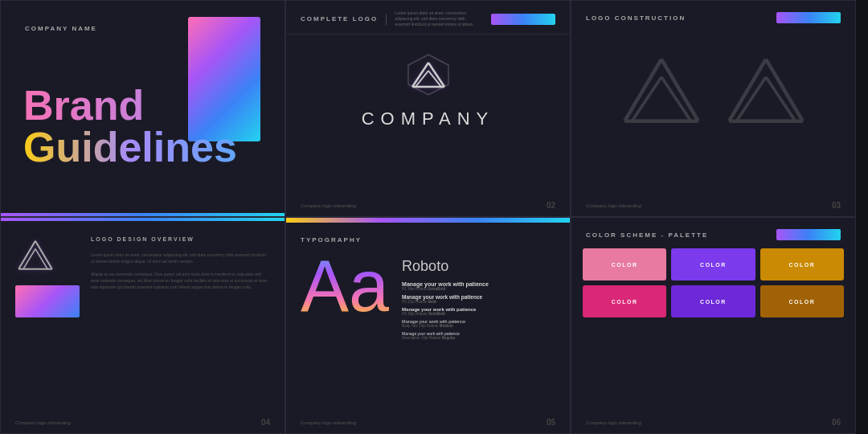  What do you see at coordinates (714, 233) in the screenshot?
I see `card6-header: COLOR SCHEME - PALETTE` at bounding box center [714, 233].